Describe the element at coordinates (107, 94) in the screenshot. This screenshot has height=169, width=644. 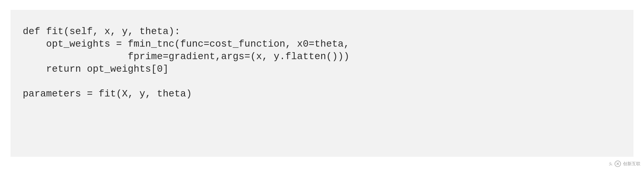
I see `code-line-6: parameters = fit(X, y, theta)` at that location.